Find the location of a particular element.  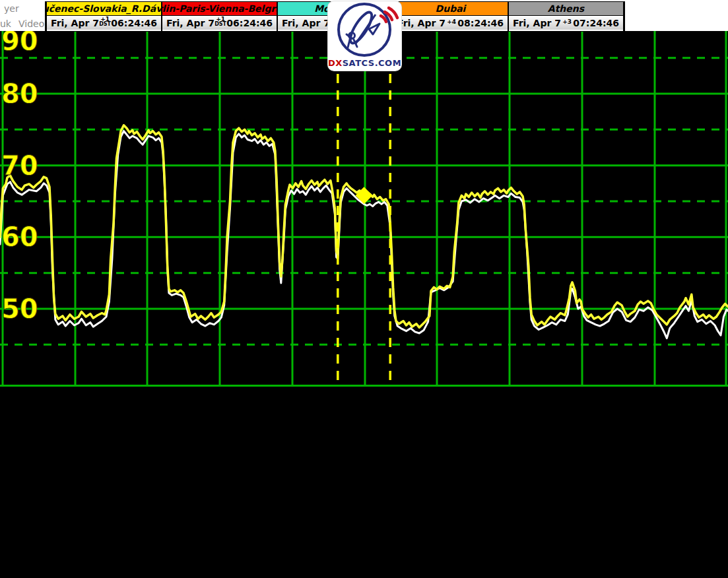

clock-time-row: Fri, Apr 7 +3 07:24:46 is located at coordinates (566, 22).